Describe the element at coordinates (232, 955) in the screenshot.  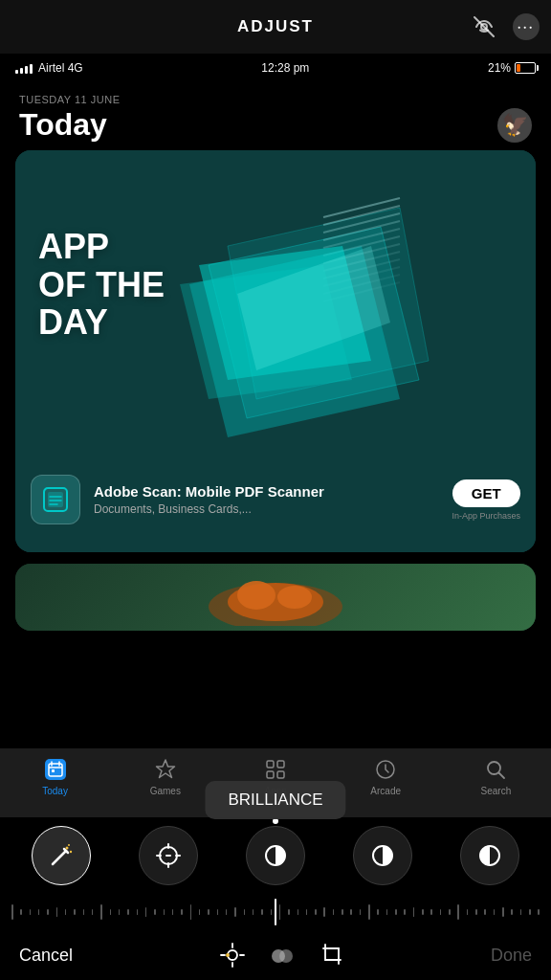
I see `adjust-icon` at that location.